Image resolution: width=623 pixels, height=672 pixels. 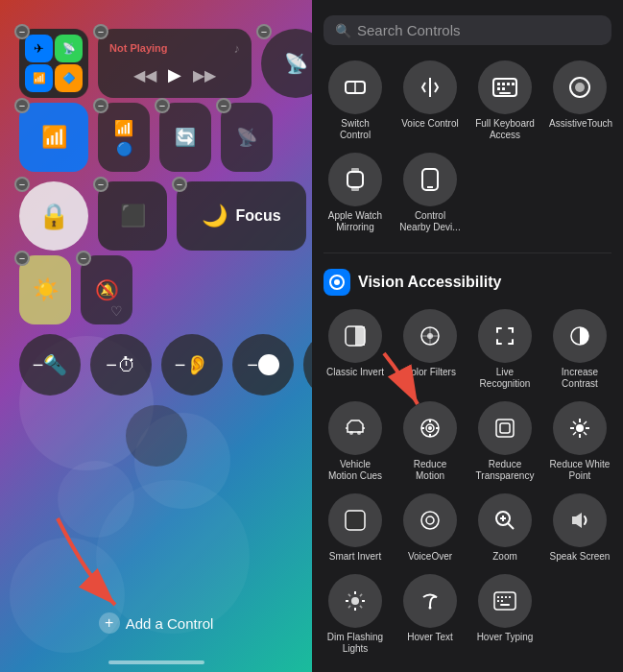 What do you see at coordinates (505, 130) in the screenshot?
I see `full-keyboard-label: Full Keyboard Access` at bounding box center [505, 130].